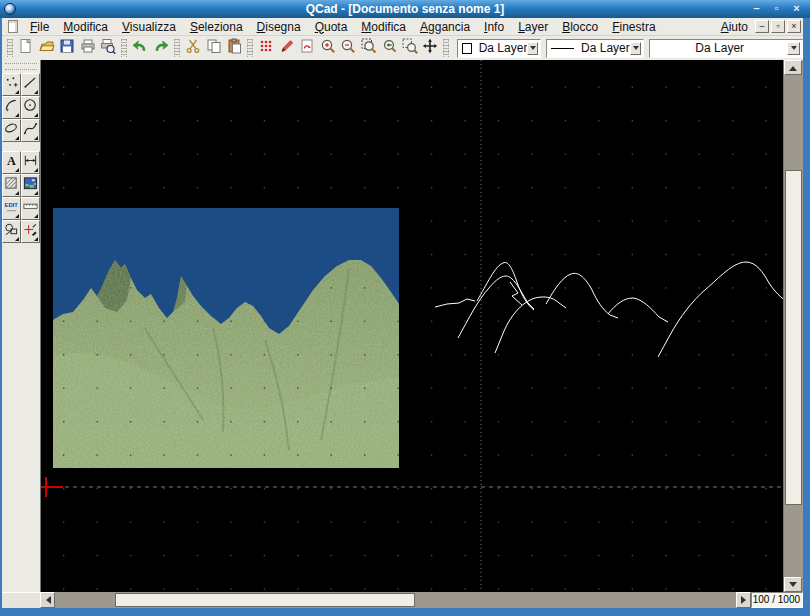 Image resolution: width=810 pixels, height=616 pixels. I want to click on main-toolbar: Da LayerDa LayerDa Layer, so click(402, 48).